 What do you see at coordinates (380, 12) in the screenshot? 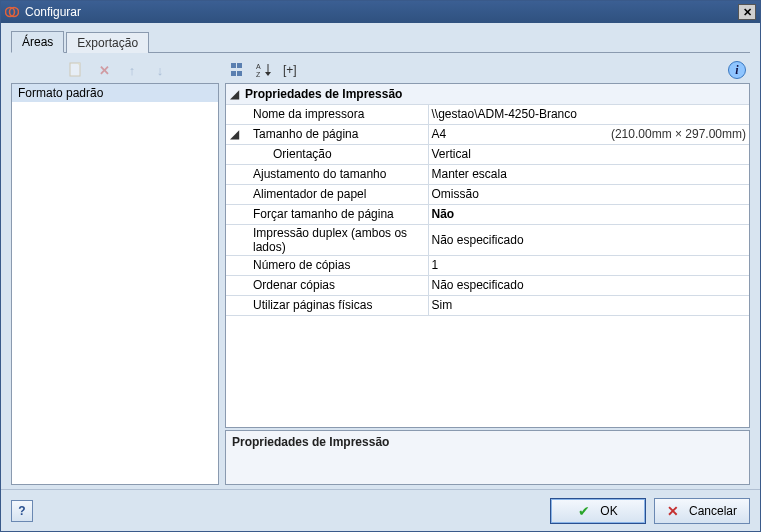
I see `titlebar: Configurar ✕` at bounding box center [380, 12].